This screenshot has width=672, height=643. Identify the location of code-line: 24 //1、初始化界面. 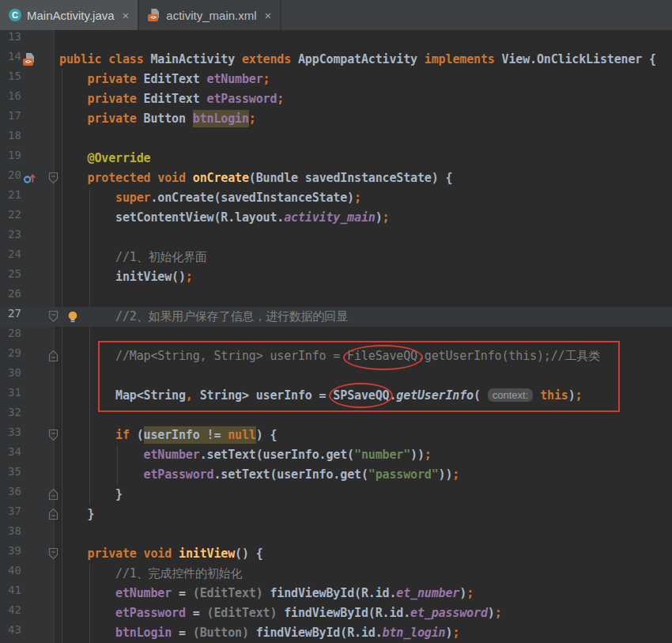
(336, 258).